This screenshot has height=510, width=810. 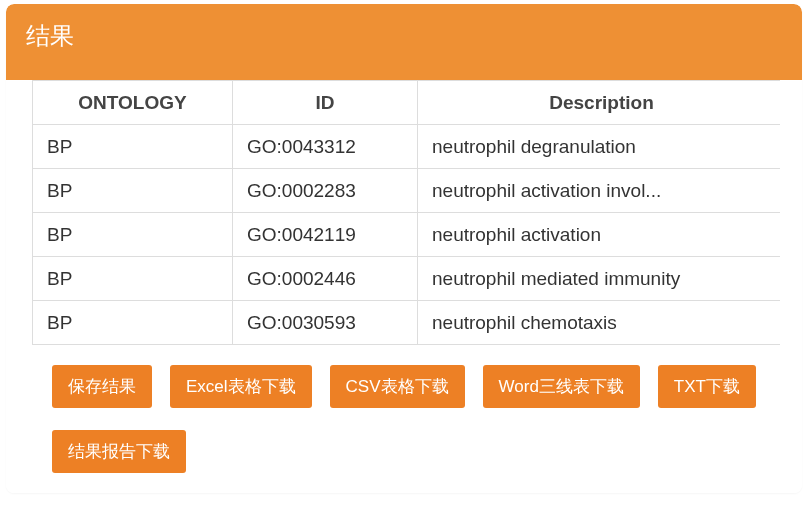 What do you see at coordinates (562, 386) in the screenshot?
I see `word-download-button: Word三线表下载` at bounding box center [562, 386].